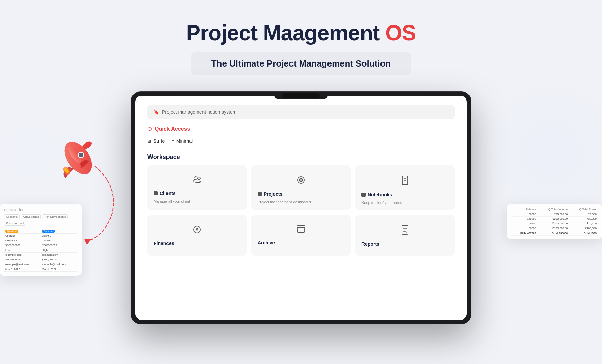 The width and height of the screenshot is (602, 364). I want to click on tab-minimal-label: Minimal, so click(184, 141).